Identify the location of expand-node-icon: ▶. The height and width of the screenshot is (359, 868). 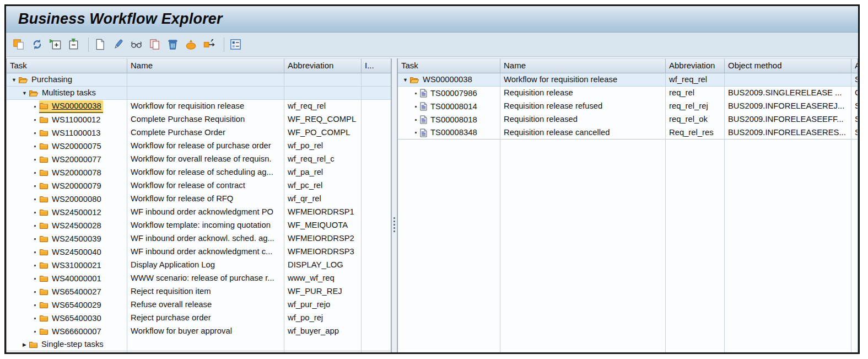
(24, 344).